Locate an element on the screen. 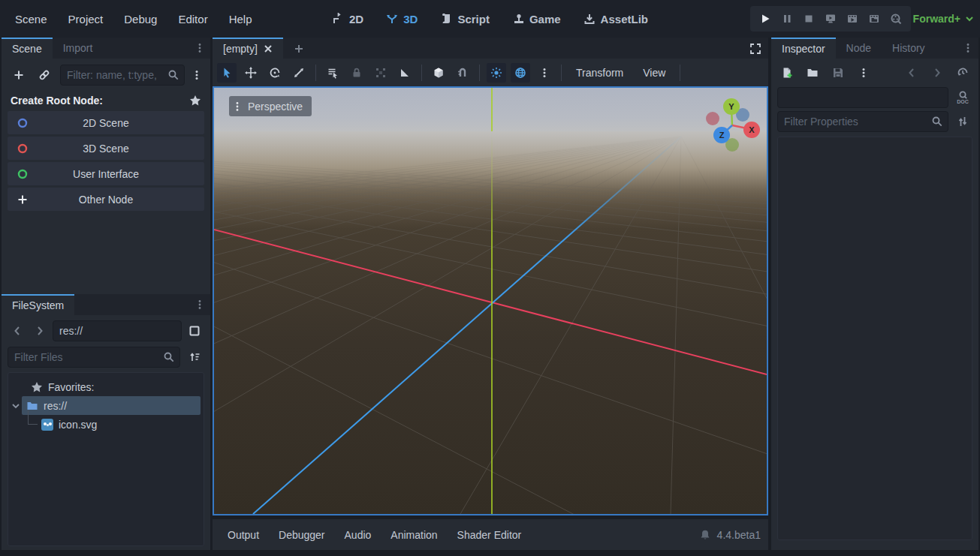 Image resolution: width=980 pixels, height=556 pixels. star-icon is located at coordinates (37, 387).